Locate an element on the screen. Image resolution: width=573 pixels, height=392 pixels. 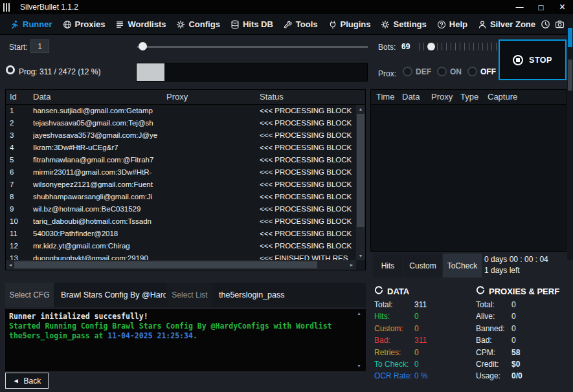
menu-item-label: Silver Zone is located at coordinates (513, 25).